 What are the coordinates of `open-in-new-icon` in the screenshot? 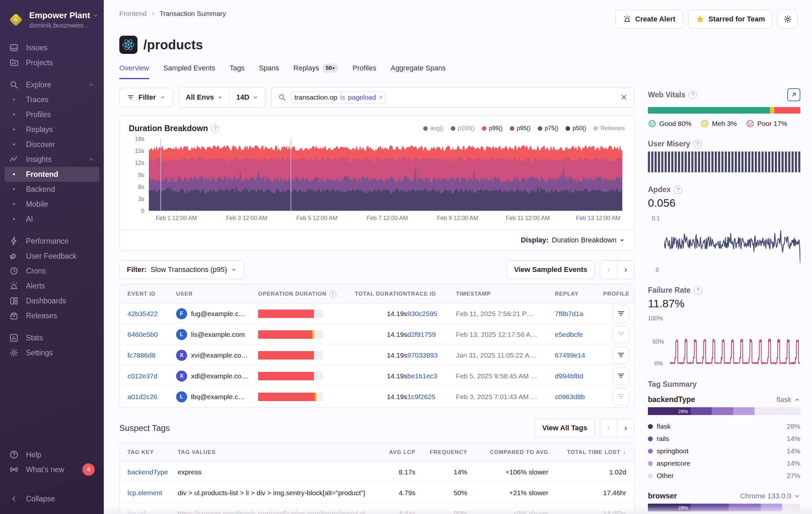 It's located at (794, 95).